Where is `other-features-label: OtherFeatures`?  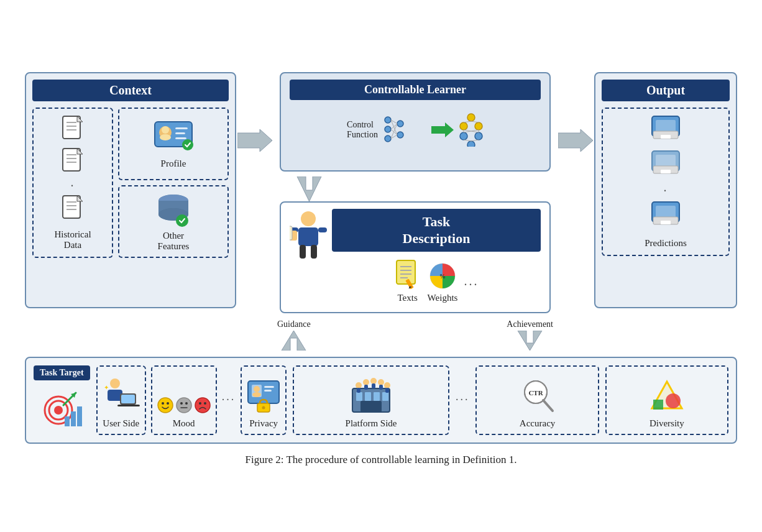 other-features-label: OtherFeatures is located at coordinates (174, 241).